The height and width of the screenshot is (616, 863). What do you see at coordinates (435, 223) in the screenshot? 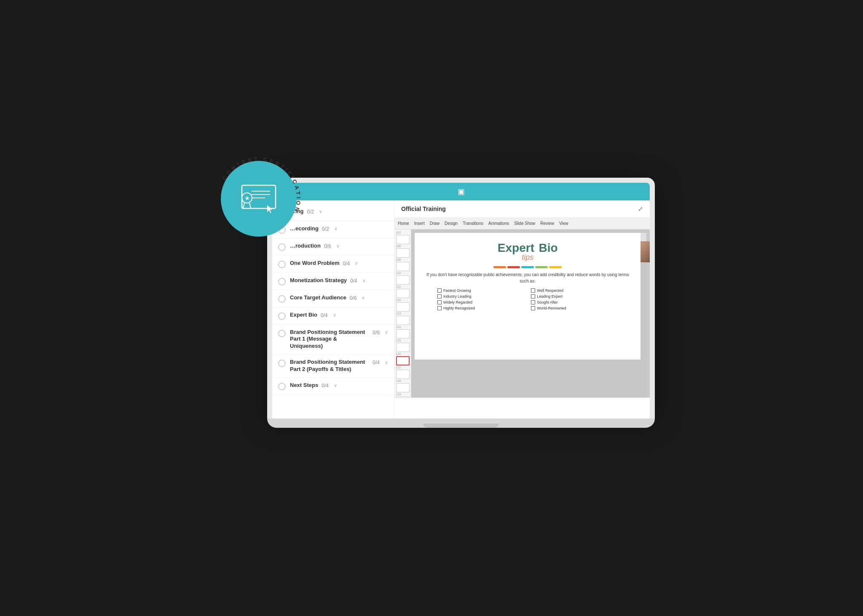
I see `ppt-tab-draw: Draw` at bounding box center [435, 223].